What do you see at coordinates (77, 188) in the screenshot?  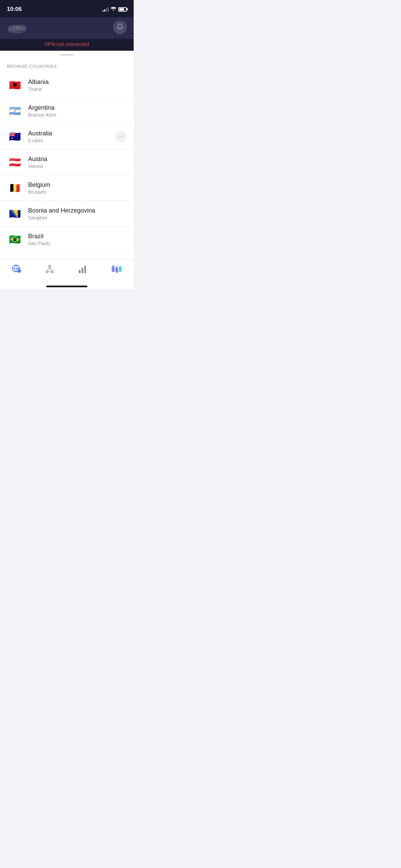 I see `country-info-belgium: Belgium Brussels` at bounding box center [77, 188].